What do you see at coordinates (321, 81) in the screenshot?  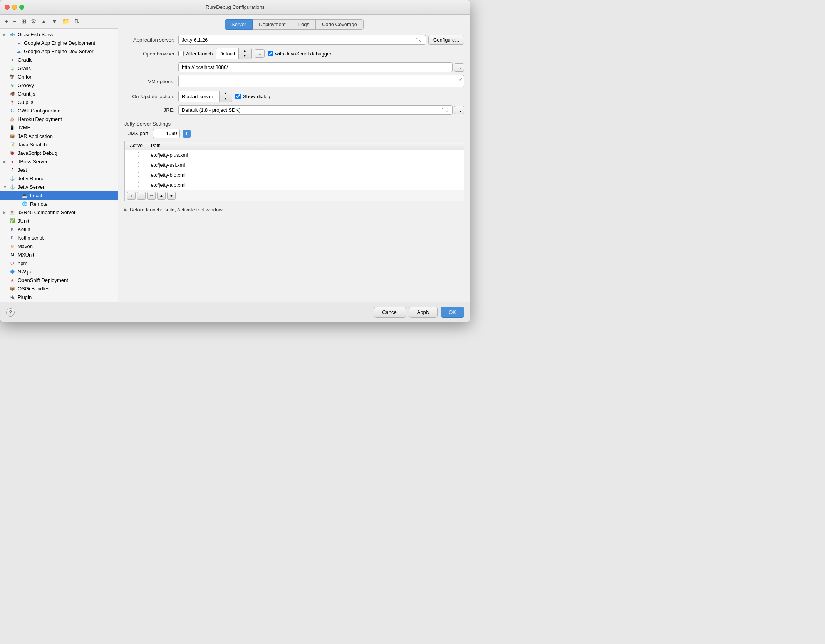 I see `vm-options-field: ⤢` at bounding box center [321, 81].